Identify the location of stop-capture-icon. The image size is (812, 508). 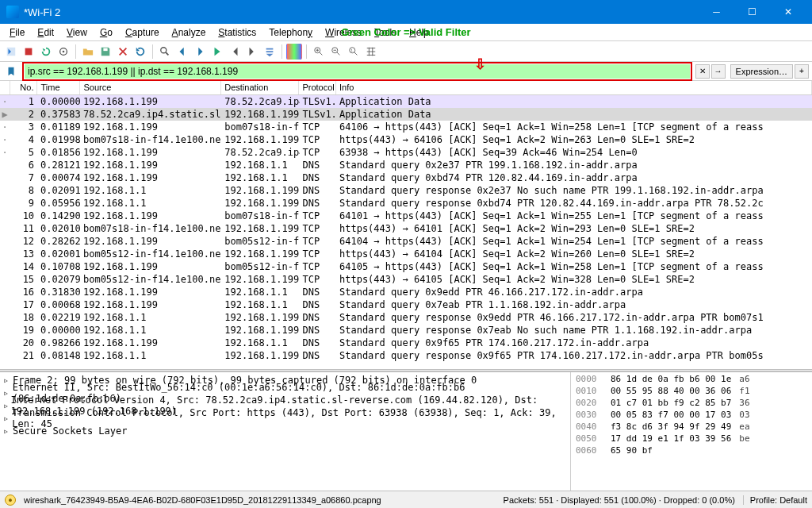
(29, 52).